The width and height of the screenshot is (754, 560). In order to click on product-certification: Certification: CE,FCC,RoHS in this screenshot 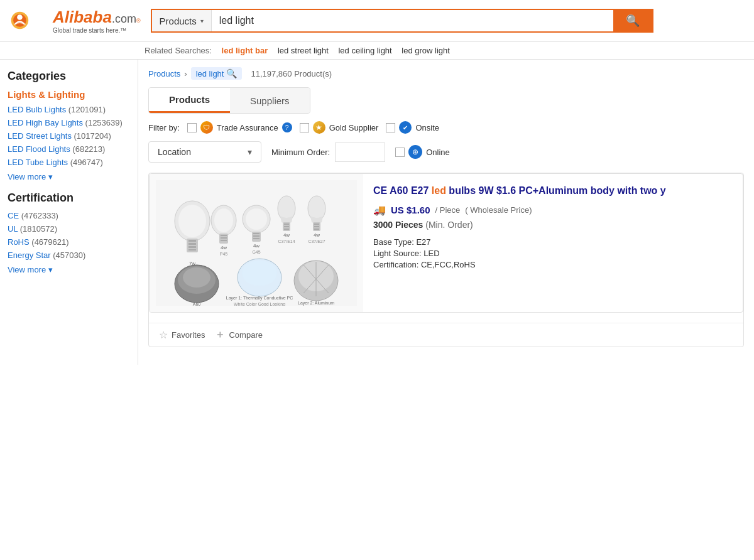, I will do `click(553, 265)`.